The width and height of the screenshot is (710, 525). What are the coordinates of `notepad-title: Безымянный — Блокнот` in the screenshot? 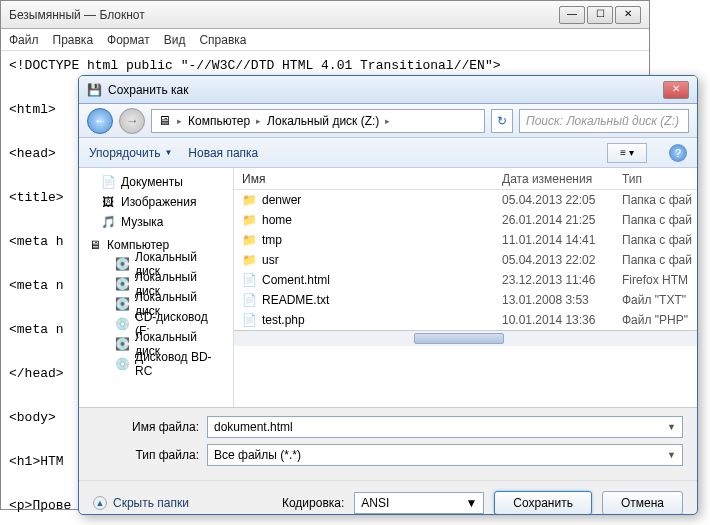 It's located at (284, 15).